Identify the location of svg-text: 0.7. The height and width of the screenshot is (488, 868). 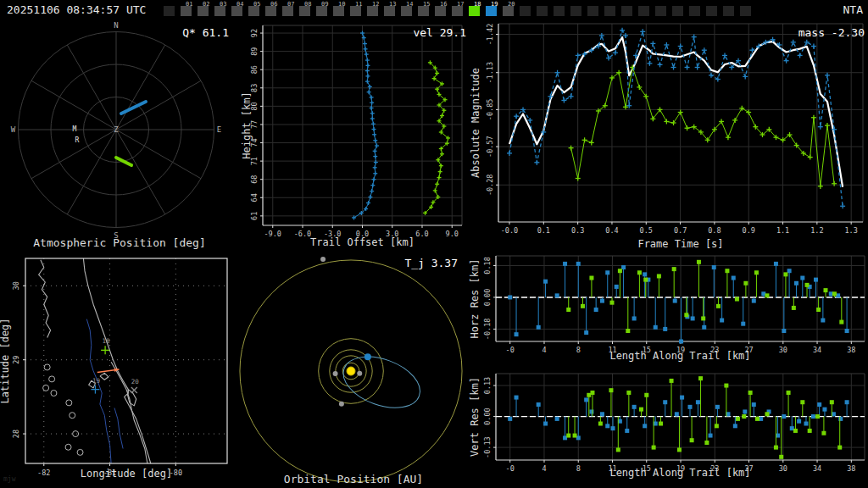
(680, 230).